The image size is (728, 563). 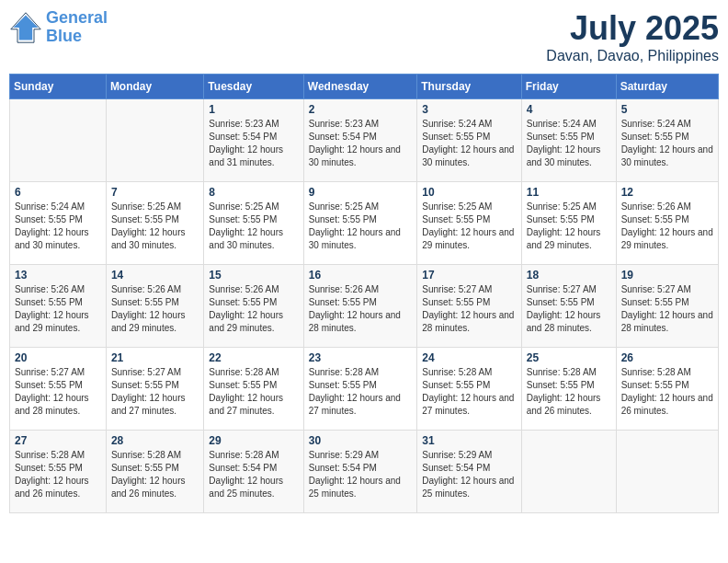 What do you see at coordinates (154, 358) in the screenshot?
I see `day-number: 21` at bounding box center [154, 358].